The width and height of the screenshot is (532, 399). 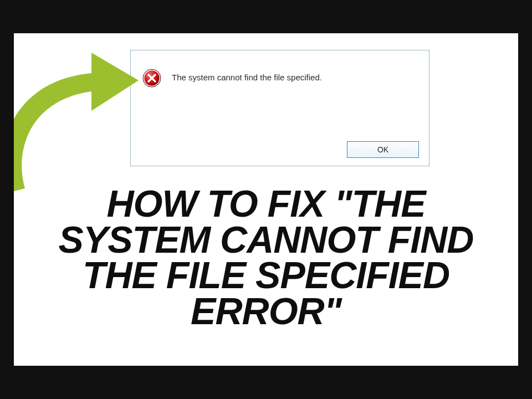 I want to click on dialog-body: The system cannot find the file specifie…, so click(x=280, y=69).